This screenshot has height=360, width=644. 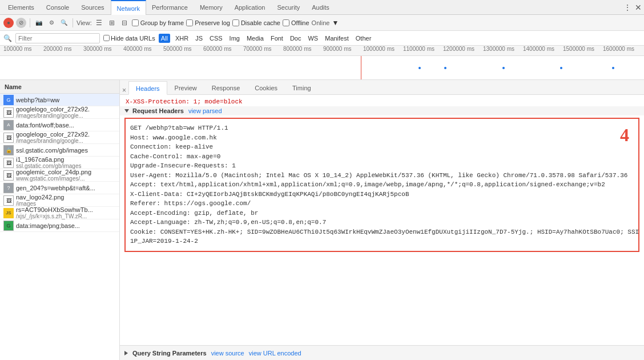 I want to click on view-source-link: view source, so click(x=228, y=353).